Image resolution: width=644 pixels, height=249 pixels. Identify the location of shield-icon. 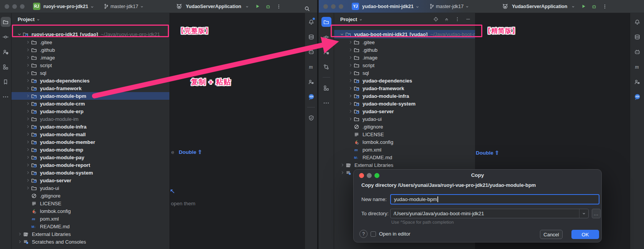
(311, 118).